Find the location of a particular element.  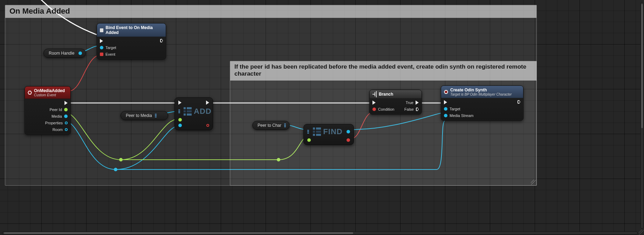

node-branch: Branch Condition True False is located at coordinates (396, 102).